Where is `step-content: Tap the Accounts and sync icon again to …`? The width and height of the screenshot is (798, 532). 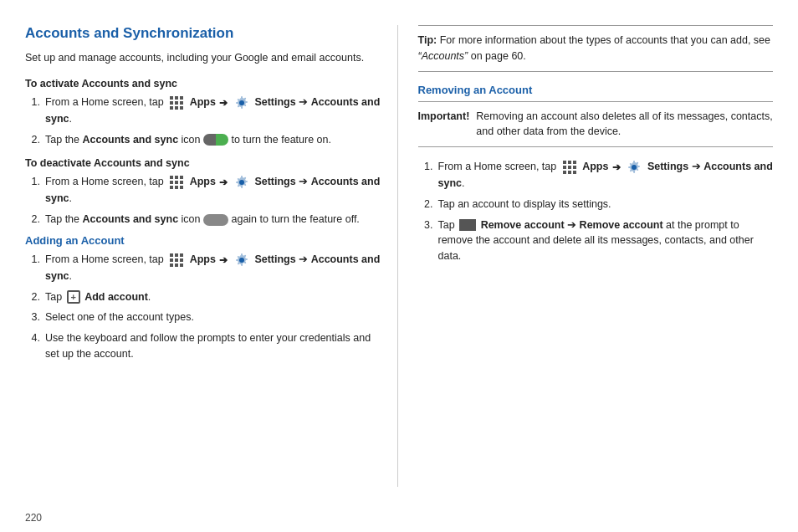
step-content: Tap the Accounts and sync icon again to … is located at coordinates (212, 219).